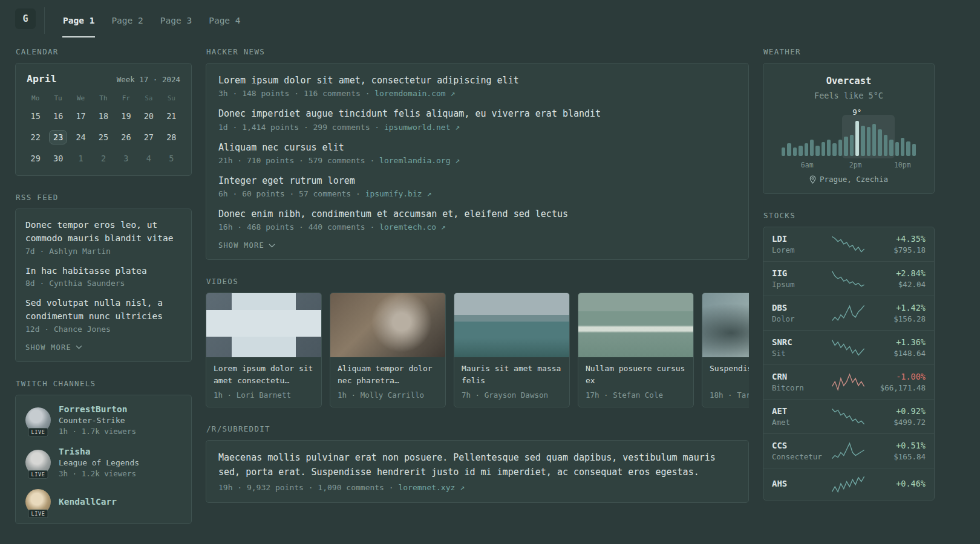 This screenshot has height=544, width=980. What do you see at coordinates (88, 502) in the screenshot?
I see `channel-info: KendallCarr` at bounding box center [88, 502].